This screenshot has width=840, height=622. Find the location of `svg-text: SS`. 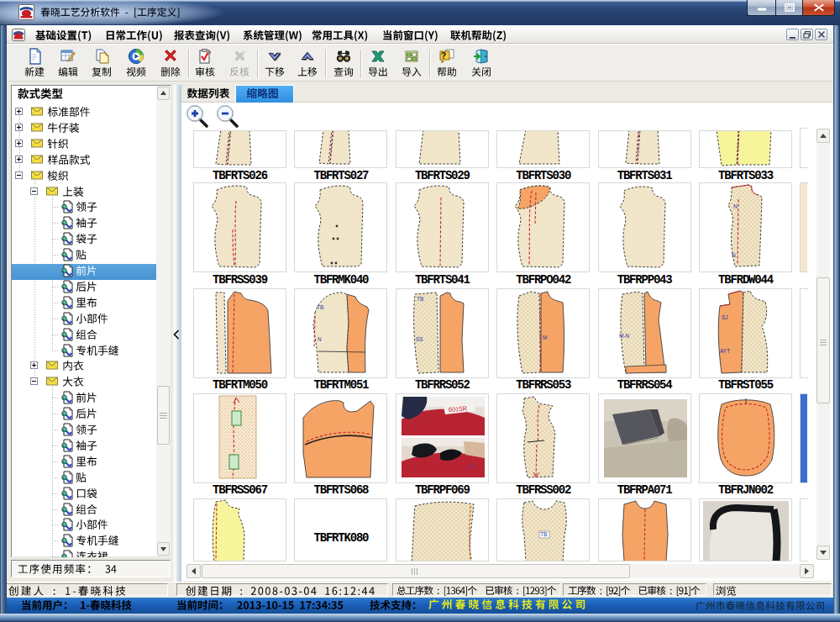

svg-text: SS is located at coordinates (420, 340).